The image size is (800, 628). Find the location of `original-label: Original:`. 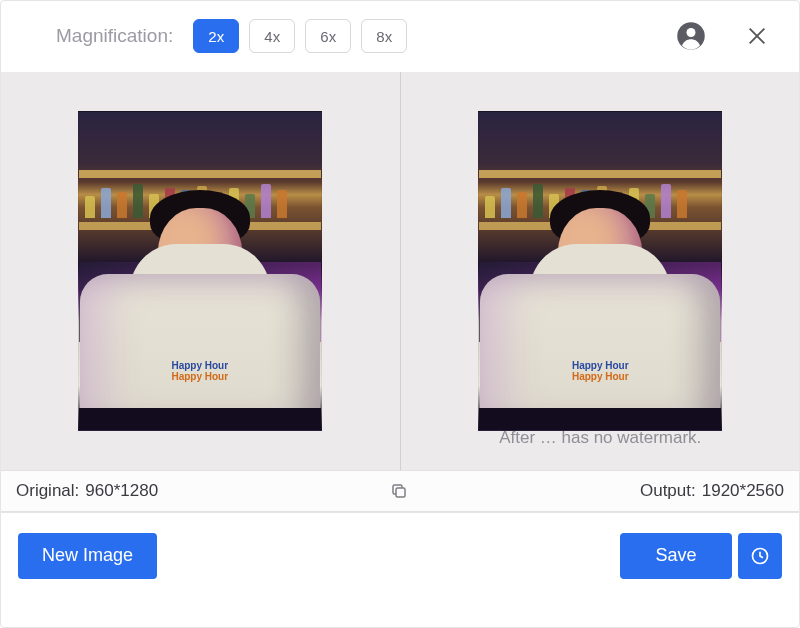

original-label: Original: is located at coordinates (48, 491).